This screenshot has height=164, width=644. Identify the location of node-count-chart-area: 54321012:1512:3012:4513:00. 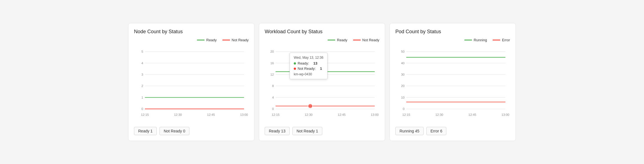
(191, 84).